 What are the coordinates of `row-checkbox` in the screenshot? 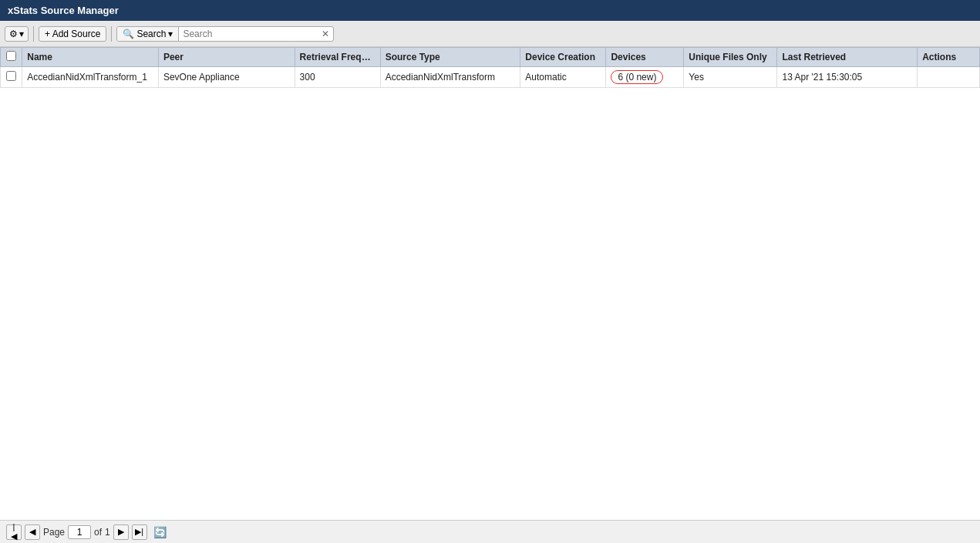 It's located at (11, 76).